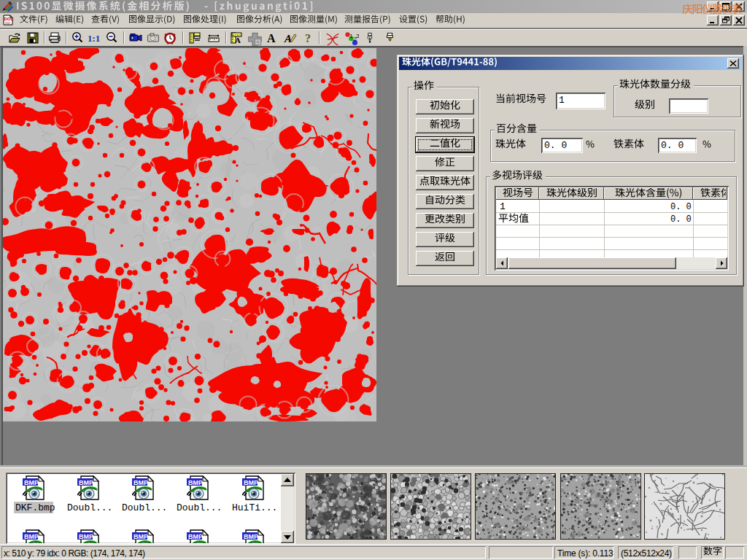 The image size is (747, 560). I want to click on svg-text: DOC, so click(9, 19).